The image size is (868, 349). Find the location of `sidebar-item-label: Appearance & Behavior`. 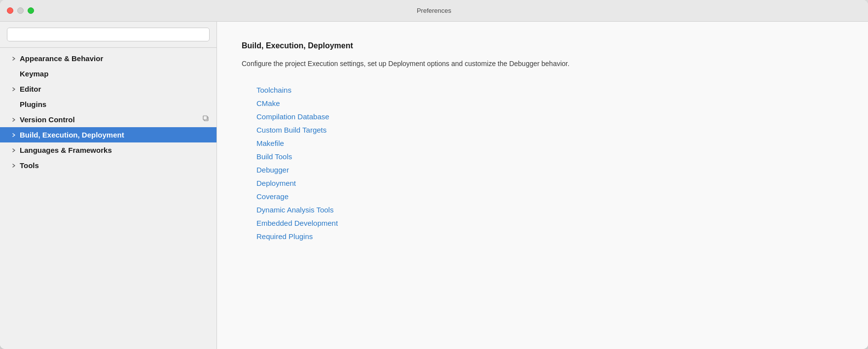

sidebar-item-label: Appearance & Behavior is located at coordinates (61, 58).